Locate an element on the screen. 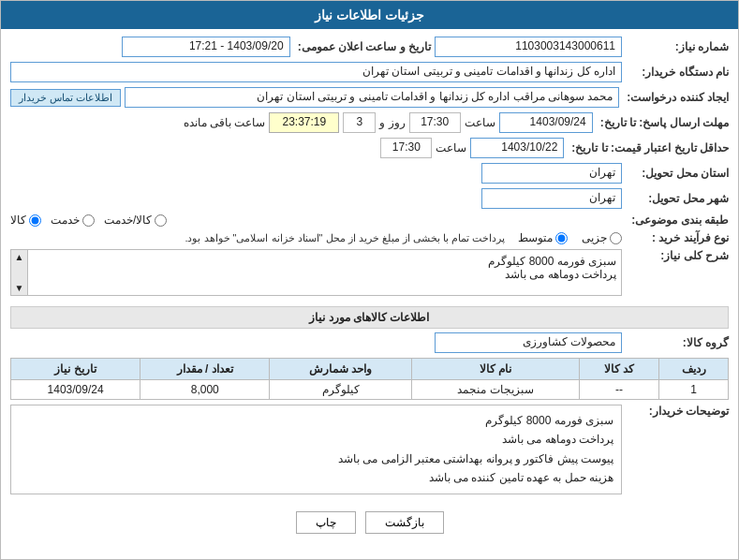 The width and height of the screenshot is (739, 560). tozi-label: توضیحات خریدار: is located at coordinates (677, 411).